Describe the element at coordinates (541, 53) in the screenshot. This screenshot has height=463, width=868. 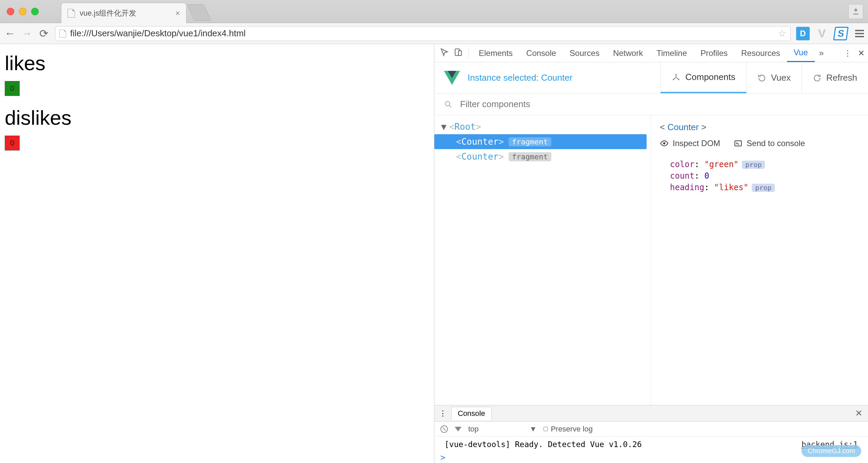
I see `tab-console: Console` at that location.